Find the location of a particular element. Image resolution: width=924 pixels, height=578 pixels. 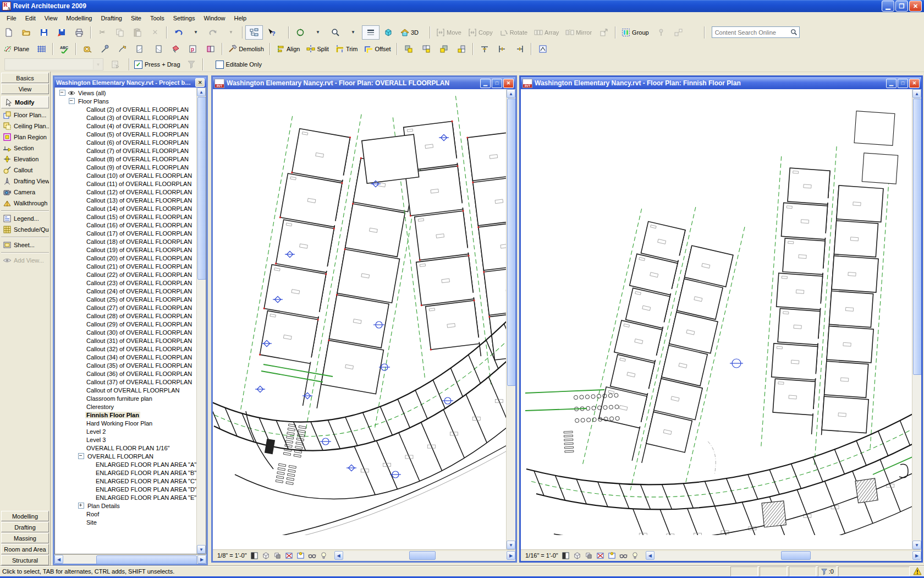

tree-item: Finnish Floor Plan is located at coordinates (125, 415).